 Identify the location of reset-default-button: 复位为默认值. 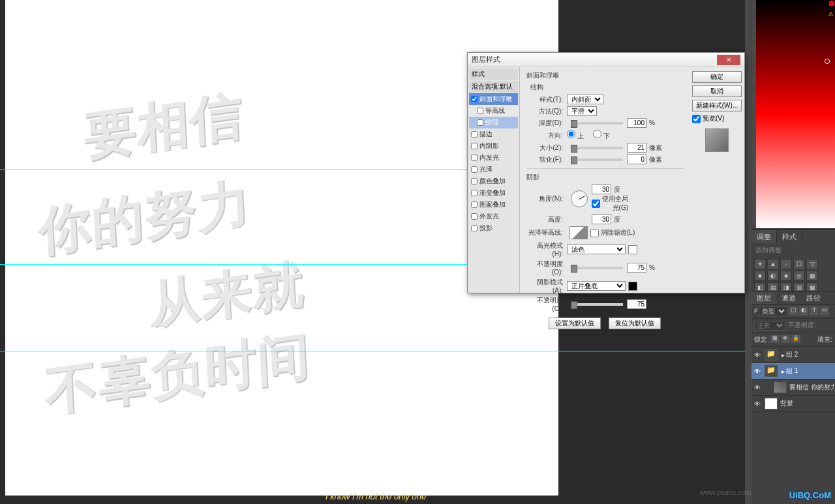
(635, 323).